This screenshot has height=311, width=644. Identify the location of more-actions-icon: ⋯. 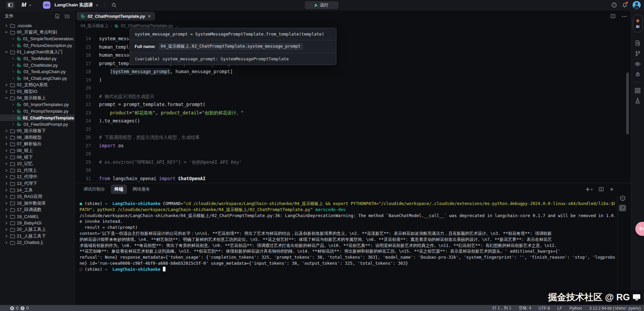
(624, 16).